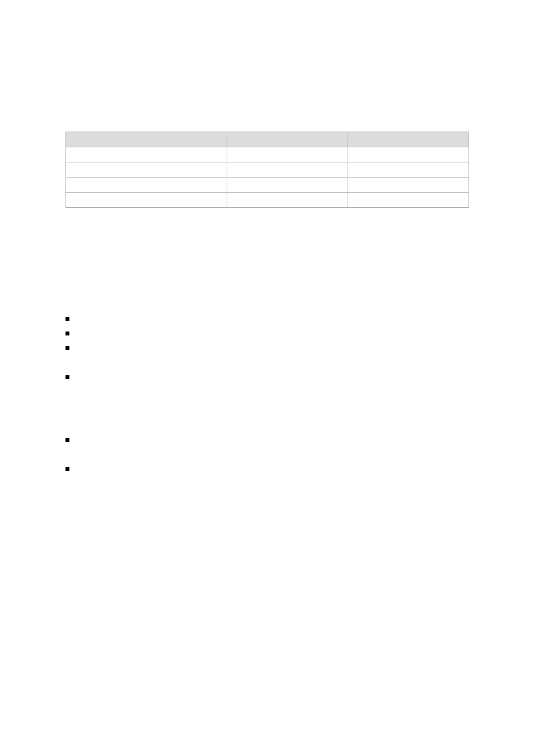  What do you see at coordinates (268, 170) in the screenshot?
I see `data-table` at bounding box center [268, 170].